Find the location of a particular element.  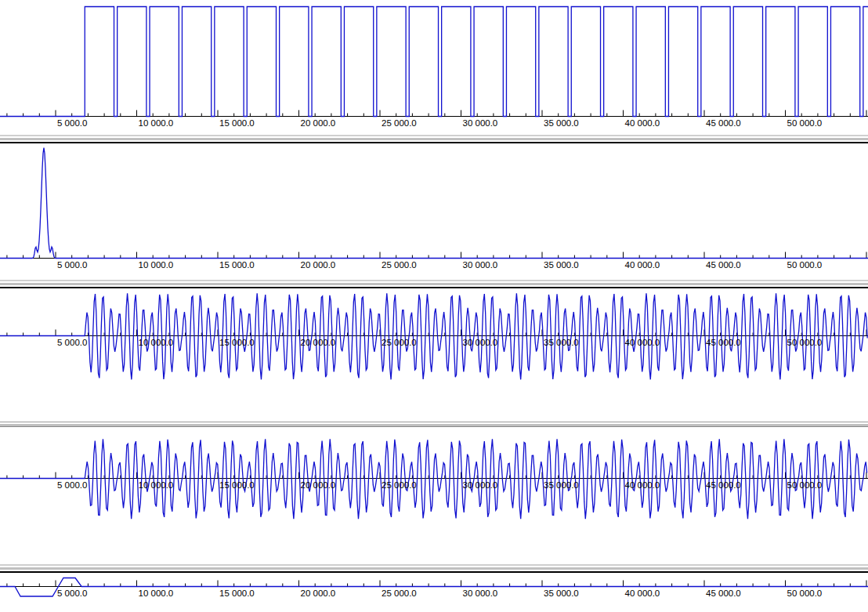

modulated-burst-b-trace is located at coordinates (434, 479).